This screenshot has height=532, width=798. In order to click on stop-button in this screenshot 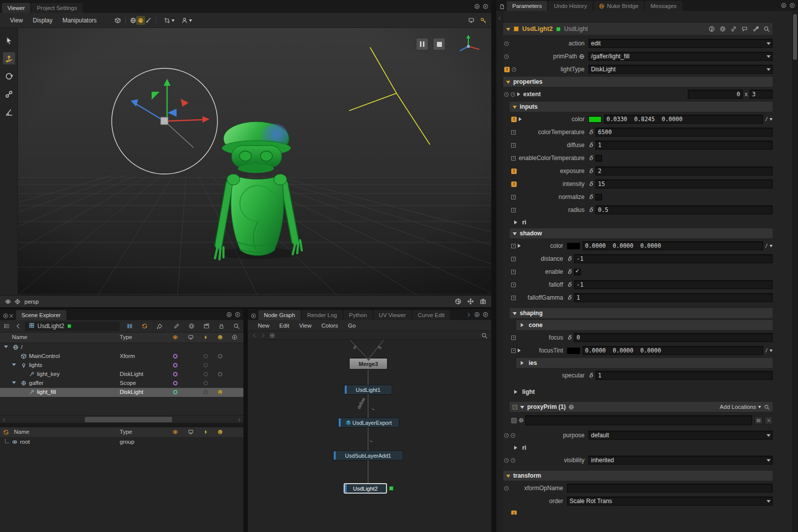, I will do `click(439, 44)`.